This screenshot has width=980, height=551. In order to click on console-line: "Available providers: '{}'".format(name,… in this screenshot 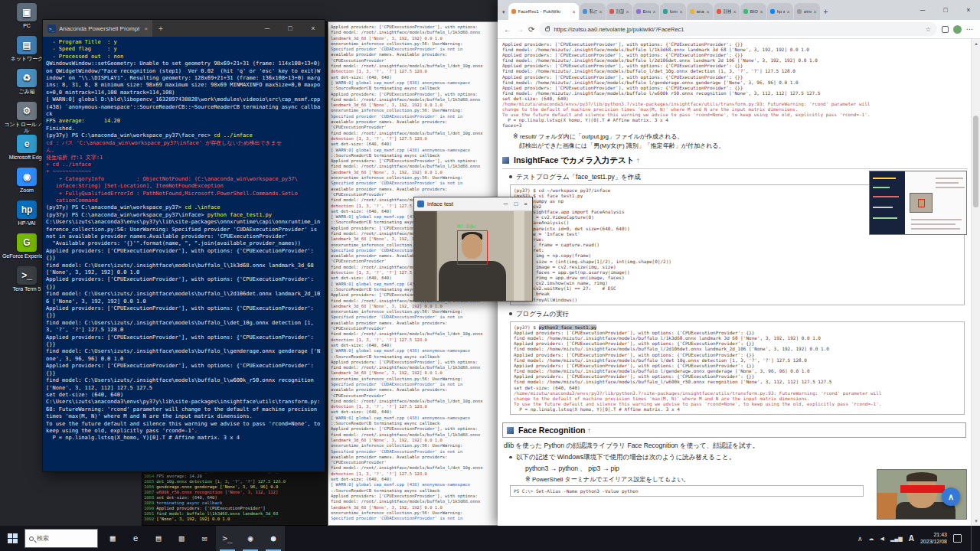, I will do `click(184, 243)`.